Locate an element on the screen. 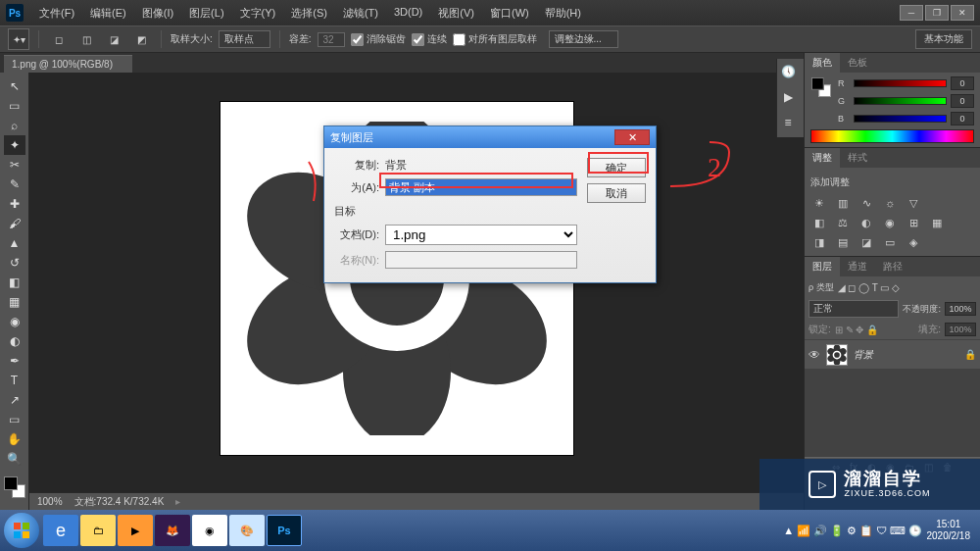  eyedropper-tool: ✎ is located at coordinates (15, 184).